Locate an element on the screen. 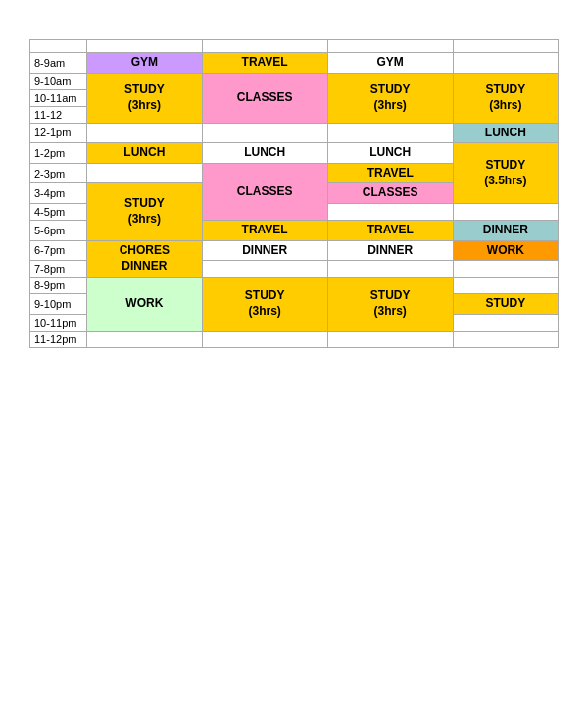 The image size is (588, 716). time-label: 3-4pm is located at coordinates (59, 194).